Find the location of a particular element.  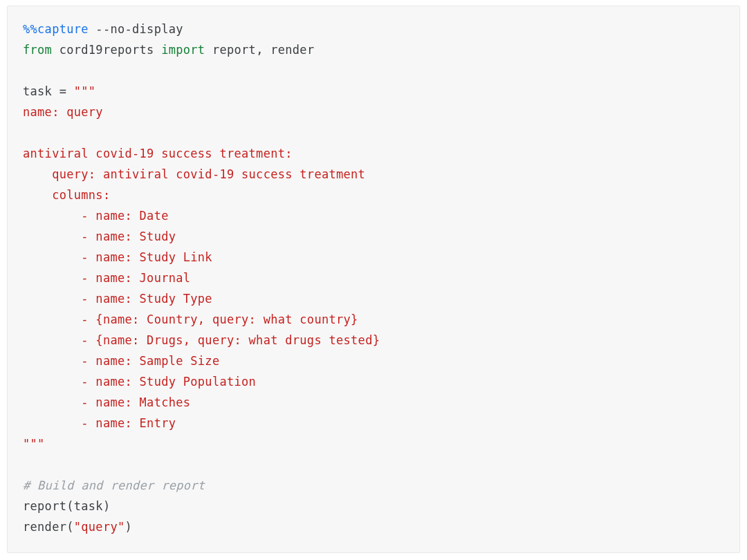

string-line: name: query is located at coordinates (63, 112).